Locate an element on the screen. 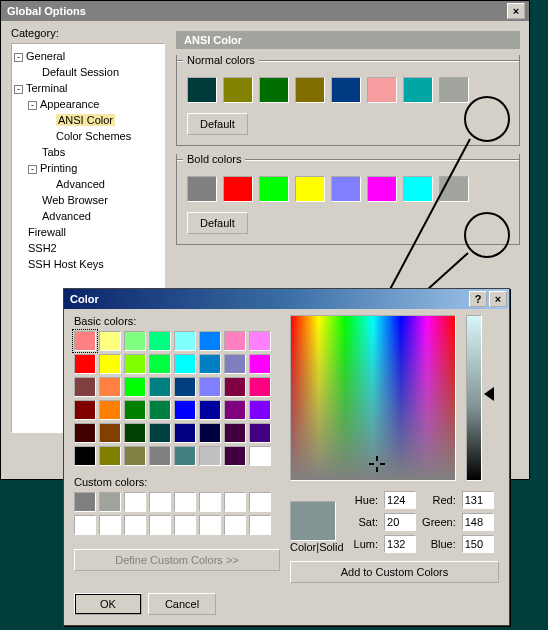 Image resolution: width=548 pixels, height=630 pixels. tree-item-printing: Printing is located at coordinates (58, 168).